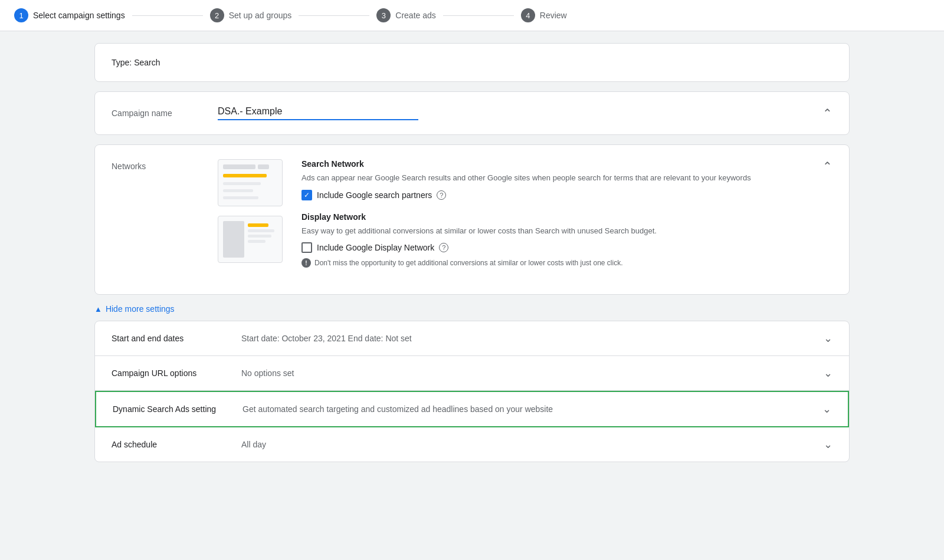 The image size is (944, 560). I want to click on step-1-label: Select campaign settings, so click(79, 15).